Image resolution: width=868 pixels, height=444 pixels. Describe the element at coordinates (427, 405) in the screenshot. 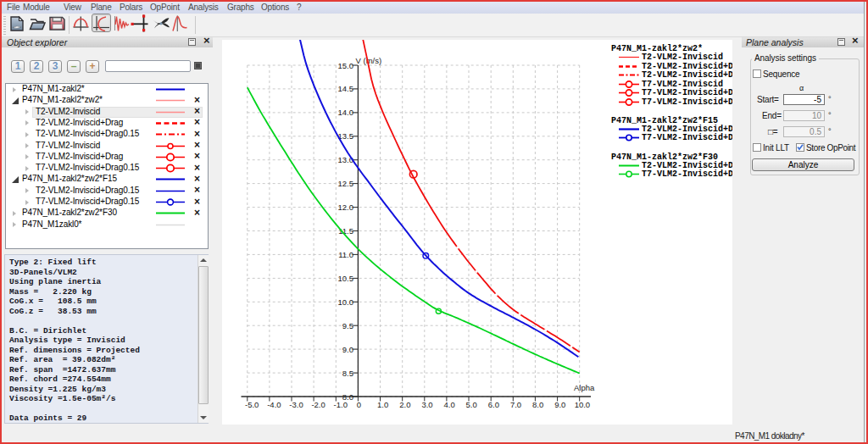

I see `svg-text: 3.0` at that location.